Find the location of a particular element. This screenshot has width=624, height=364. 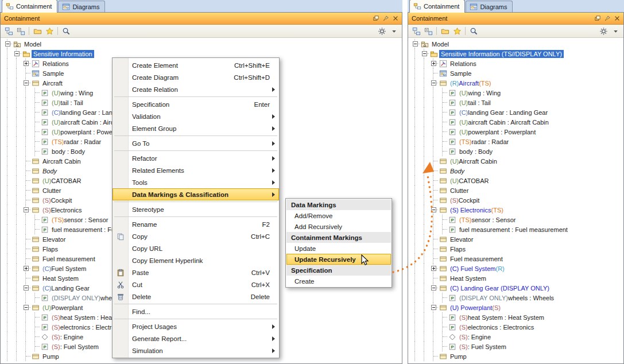

menu-item-copy: CopyCtrl+C is located at coordinates (196, 237).